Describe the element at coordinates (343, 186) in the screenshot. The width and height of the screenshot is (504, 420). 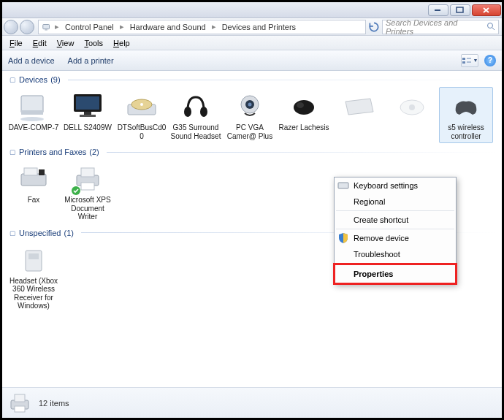
I see `keyboard-small-icon` at that location.